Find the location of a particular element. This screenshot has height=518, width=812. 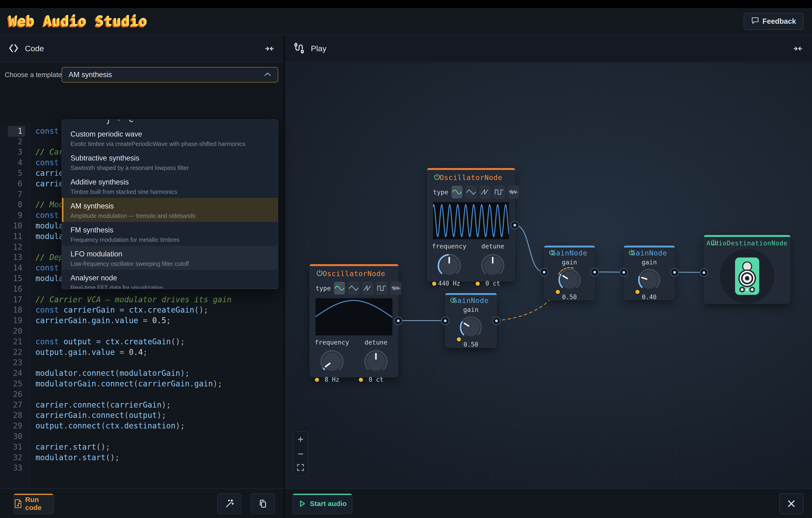

code-line: 28carrierGain.connect(output); is located at coordinates (142, 415).